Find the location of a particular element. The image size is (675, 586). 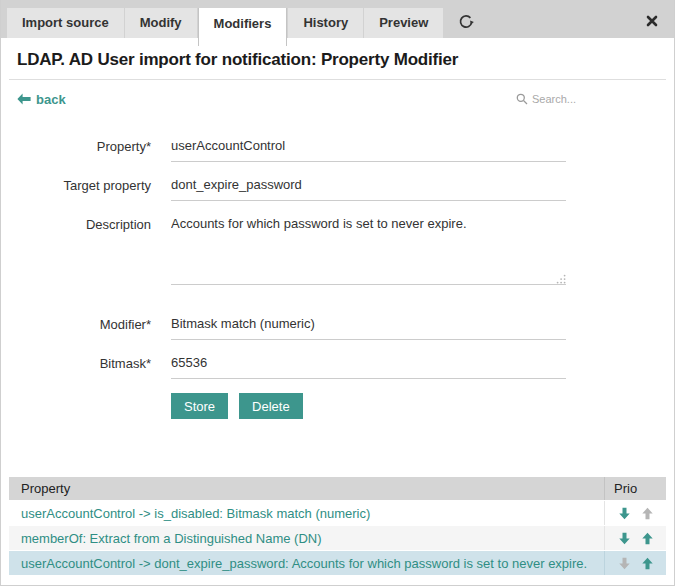

form-row-property: Property* is located at coordinates (338, 148).